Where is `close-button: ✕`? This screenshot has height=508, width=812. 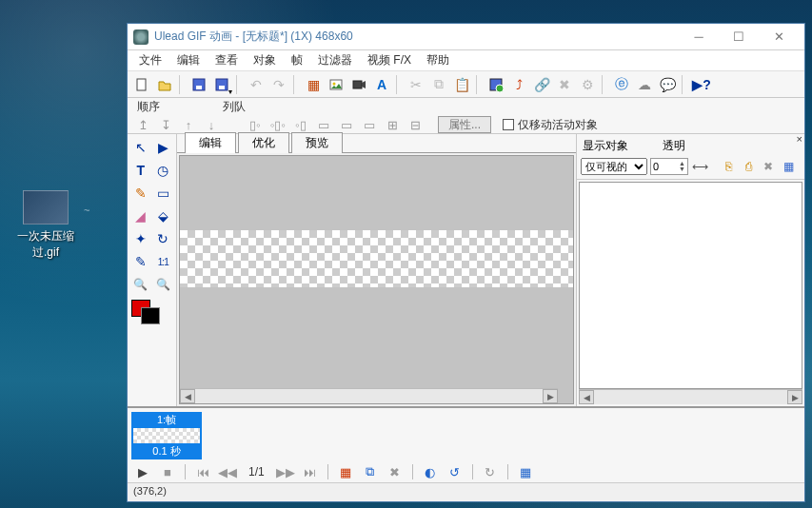
close-button: ✕ is located at coordinates (779, 37).